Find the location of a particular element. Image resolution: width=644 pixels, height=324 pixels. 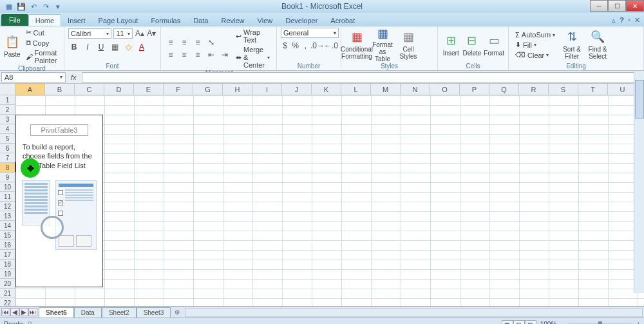

fx-icon: fx is located at coordinates (73, 77).